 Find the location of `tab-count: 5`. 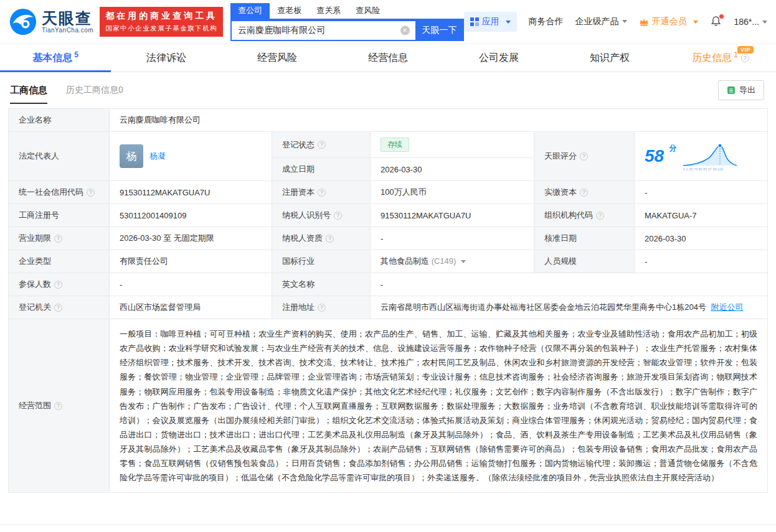

tab-count: 5 is located at coordinates (76, 55).